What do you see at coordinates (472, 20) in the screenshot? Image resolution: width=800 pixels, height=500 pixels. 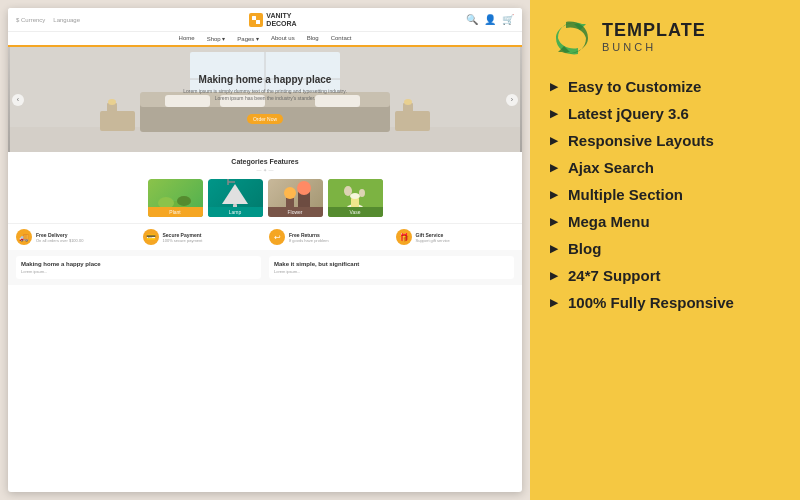 I see `search-icon: 🔍` at bounding box center [472, 20].